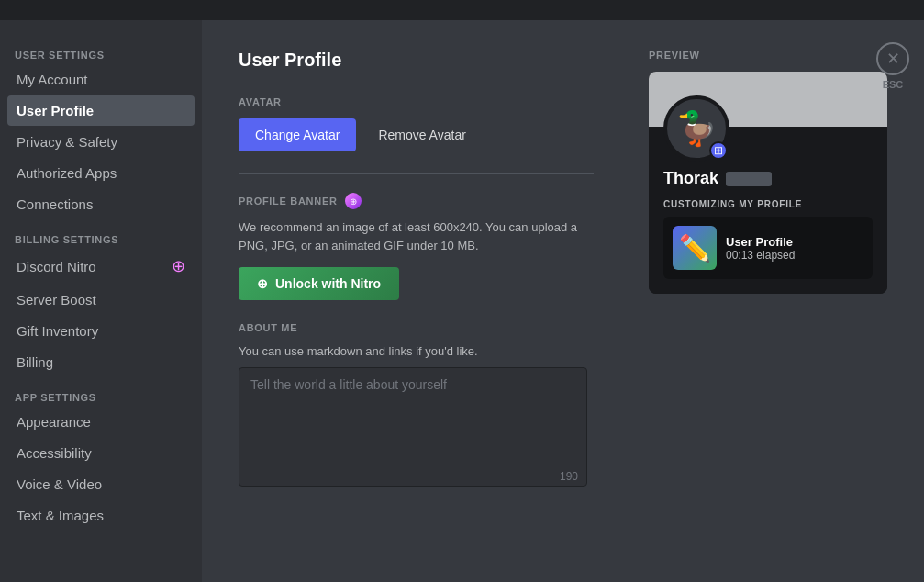 The height and width of the screenshot is (582, 924). What do you see at coordinates (101, 396) in the screenshot?
I see `app-settings-label: App Settings` at bounding box center [101, 396].